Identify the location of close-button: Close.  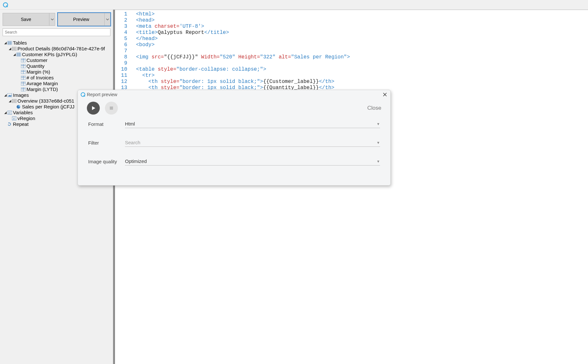
(375, 108).